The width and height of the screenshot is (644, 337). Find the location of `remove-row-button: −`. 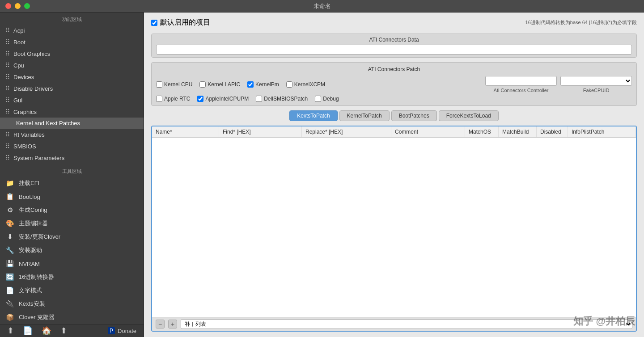

remove-row-button: − is located at coordinates (160, 324).